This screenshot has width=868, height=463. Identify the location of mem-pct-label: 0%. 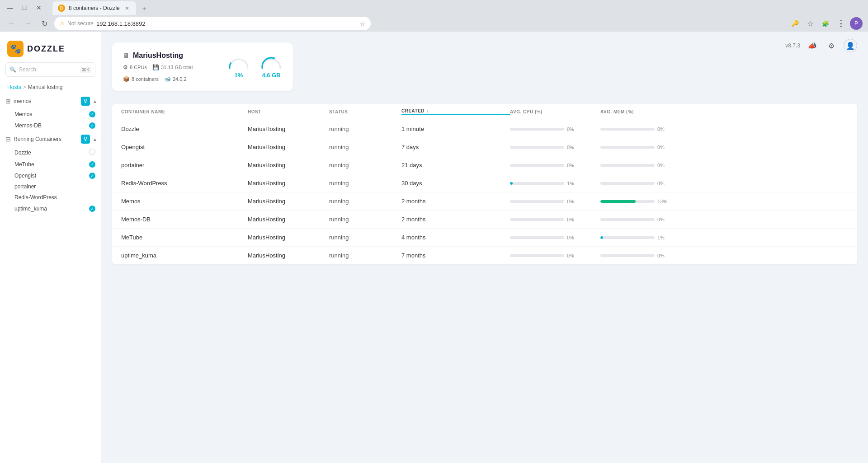
(663, 183).